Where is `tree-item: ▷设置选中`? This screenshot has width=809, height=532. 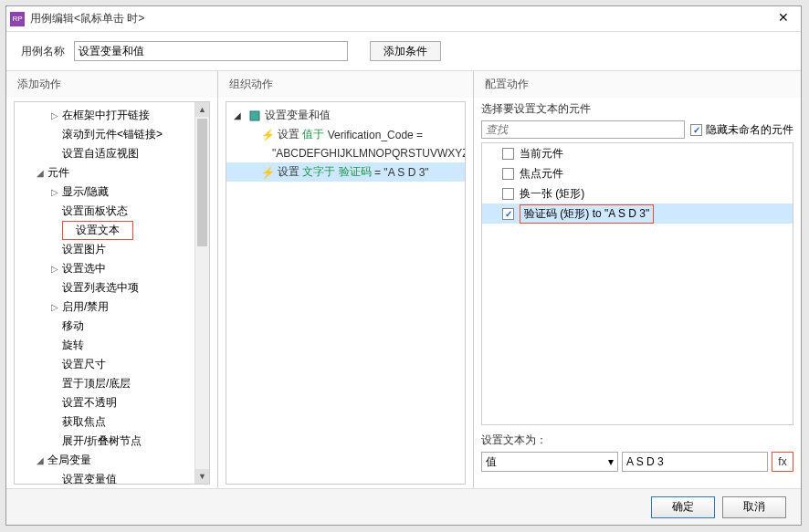
tree-item: ▷设置选中 is located at coordinates (111, 268).